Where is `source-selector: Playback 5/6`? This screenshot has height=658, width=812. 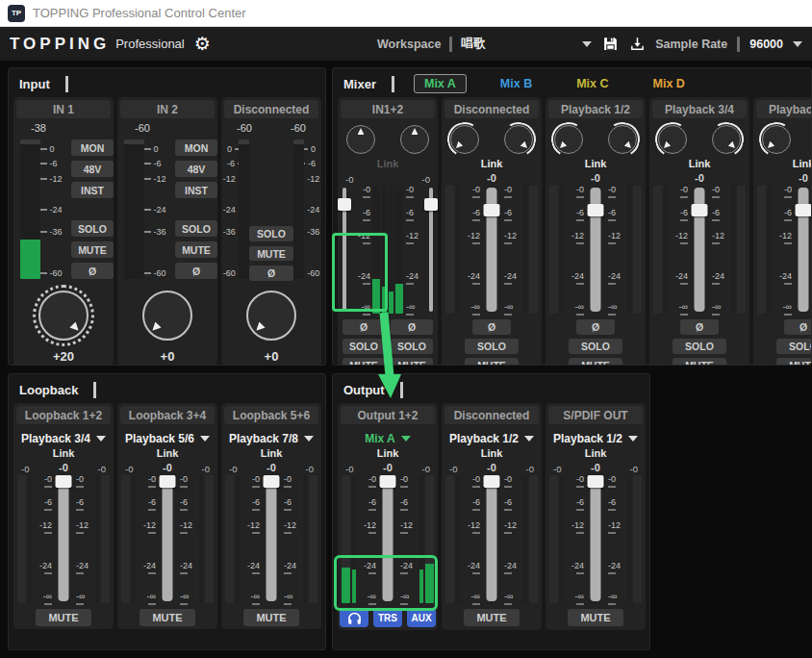
source-selector: Playback 5/6 is located at coordinates (167, 439).